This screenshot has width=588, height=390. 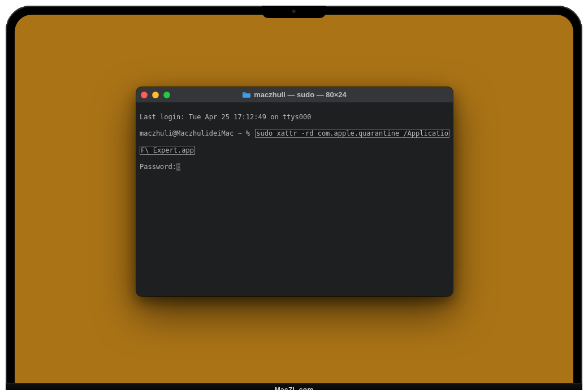 What do you see at coordinates (295, 133) in the screenshot?
I see `terminal-line-command-1: maczhuli@MaczhulideiMac ~ % sudo xattr -…` at bounding box center [295, 133].